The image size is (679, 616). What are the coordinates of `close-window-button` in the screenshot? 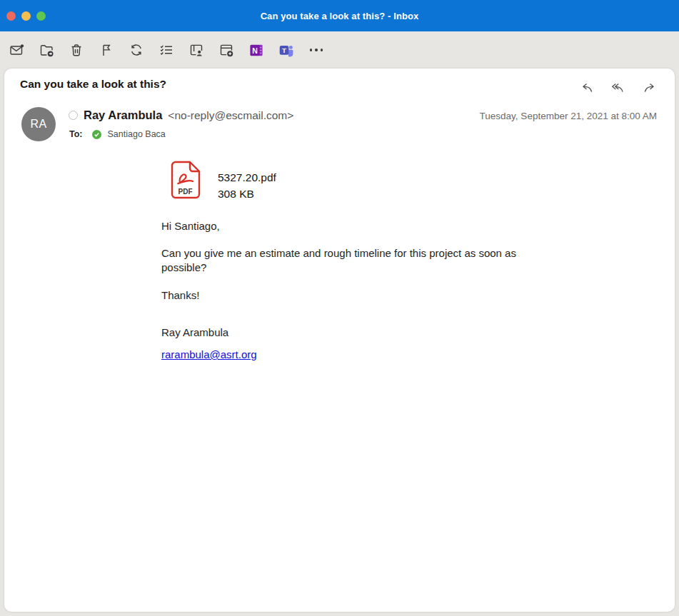 It's located at (11, 16).